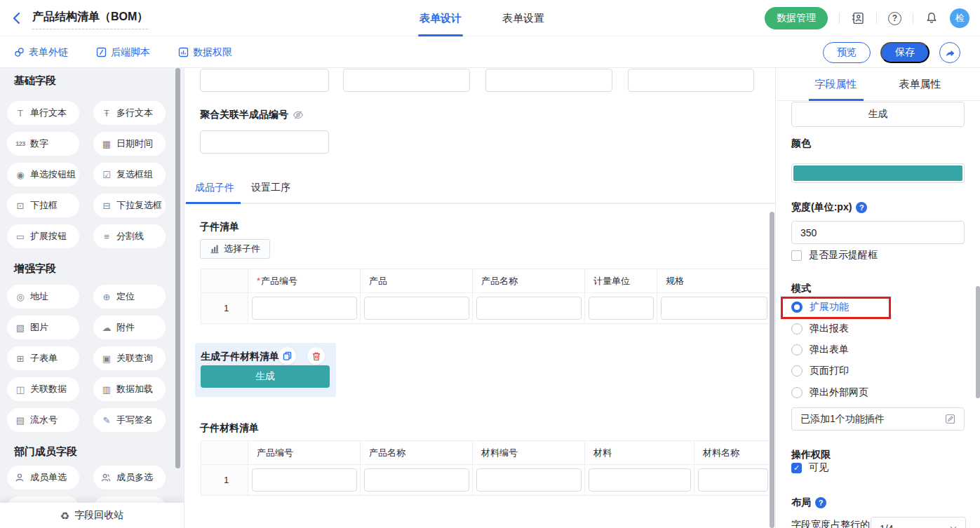 This screenshot has height=528, width=980. I want to click on field-pill-multi-line-text: Ŧ多行文本, so click(129, 113).